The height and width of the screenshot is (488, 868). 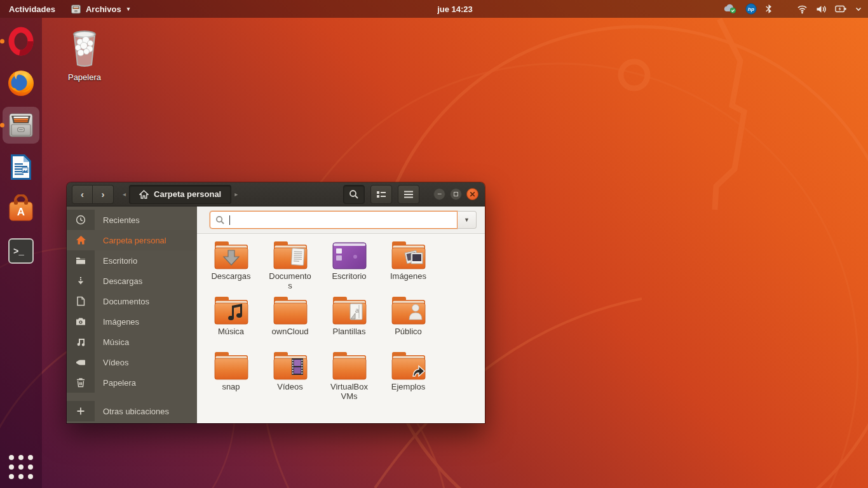 I want to click on home-icon, so click(x=144, y=194).